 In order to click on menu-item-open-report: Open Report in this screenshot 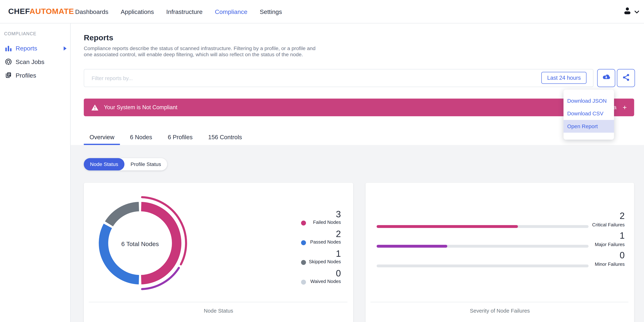, I will do `click(589, 126)`.